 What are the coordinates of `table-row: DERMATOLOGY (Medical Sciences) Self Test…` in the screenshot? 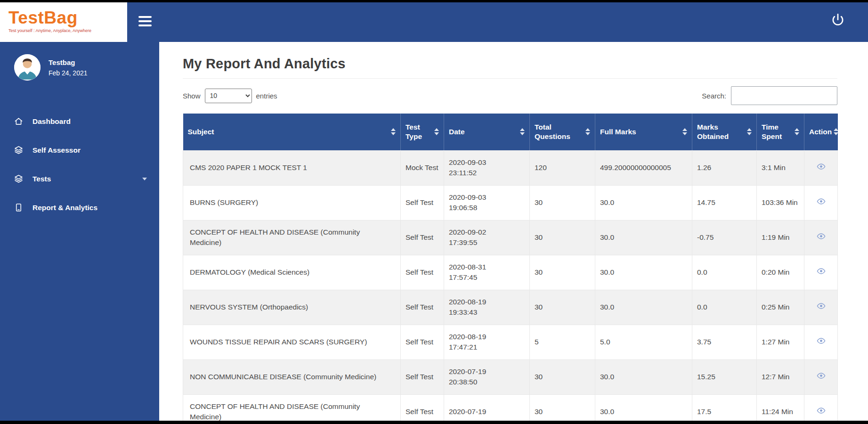 It's located at (511, 272).